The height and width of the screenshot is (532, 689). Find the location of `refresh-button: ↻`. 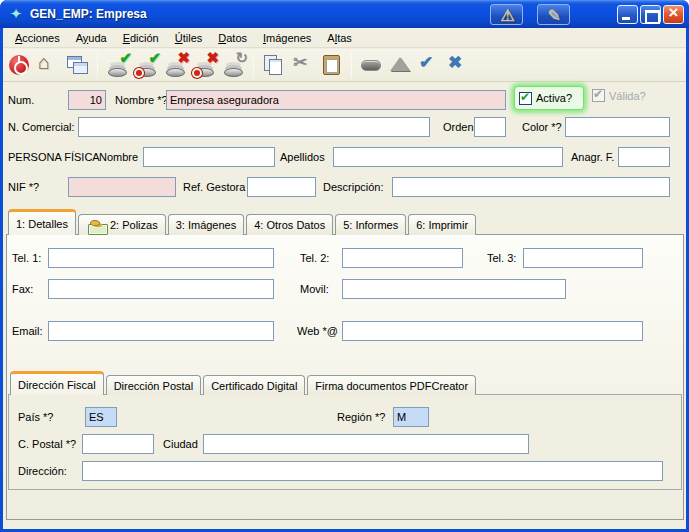

refresh-button: ↻ is located at coordinates (234, 66).